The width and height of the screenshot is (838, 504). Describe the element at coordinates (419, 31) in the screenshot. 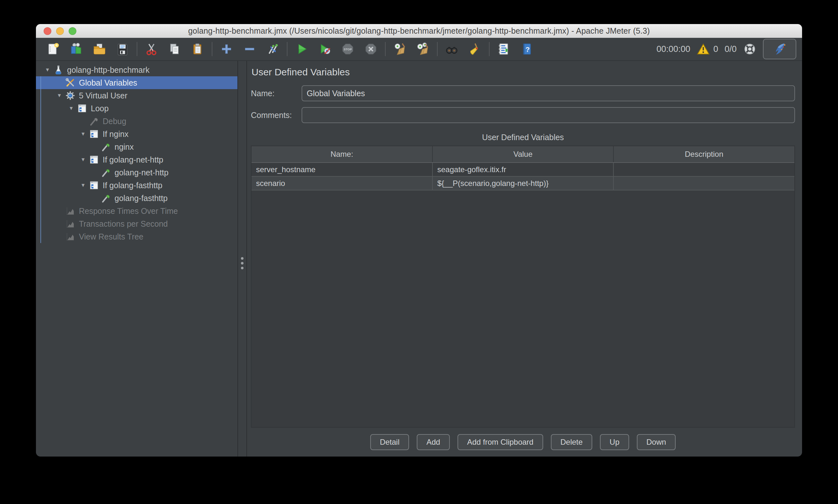

I see `title-bar: golang-http-benchmark.jmx (/Users/nicola…` at that location.